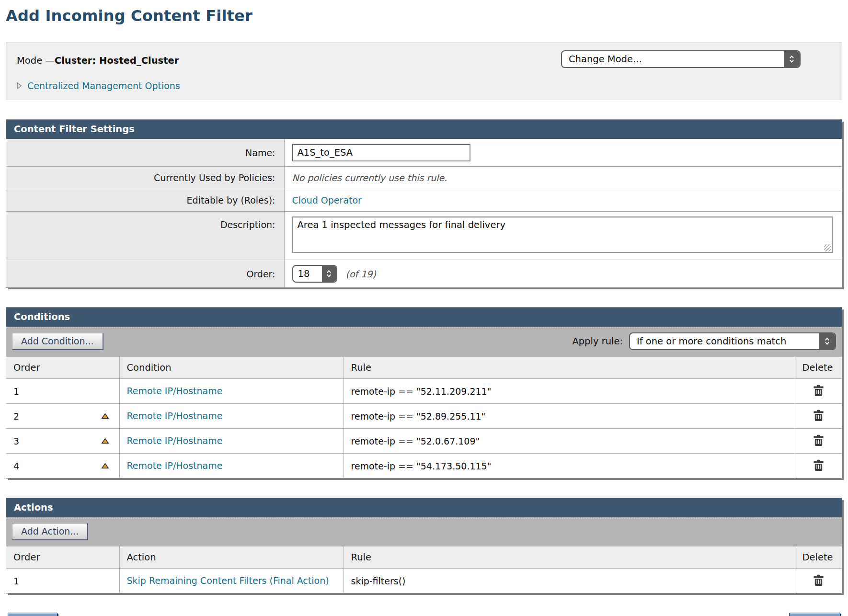 The width and height of the screenshot is (848, 616). Describe the element at coordinates (814, 614) in the screenshot. I see `submit-button: Submit` at that location.